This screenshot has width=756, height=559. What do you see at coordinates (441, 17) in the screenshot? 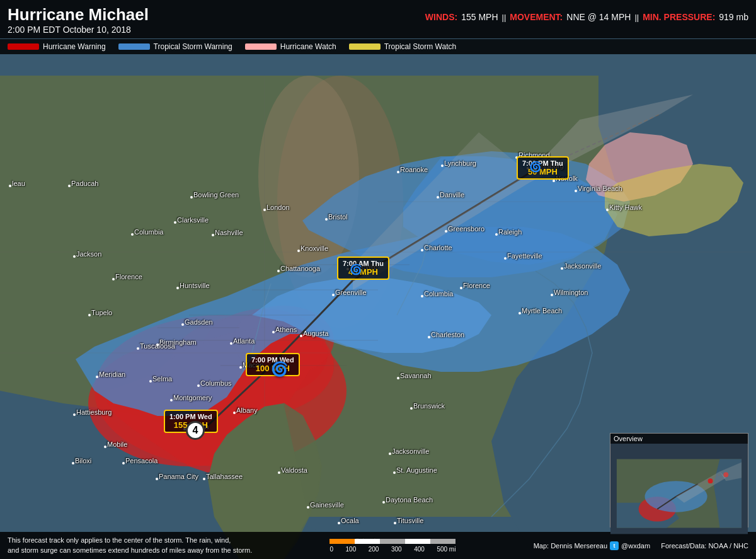
I see `winds-label: WINDS:` at bounding box center [441, 17].